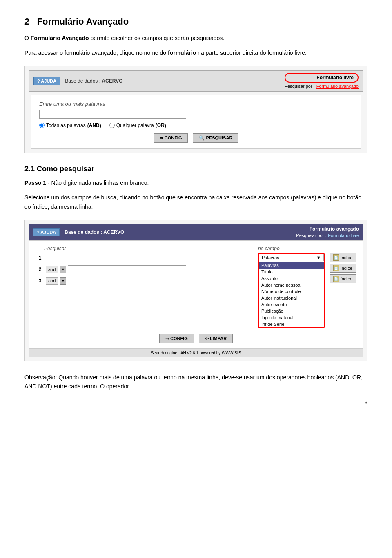 The width and height of the screenshot is (392, 558). Describe the element at coordinates (196, 104) in the screenshot. I see `ss1-input-label: Entre uma ou mais palavras` at that location.